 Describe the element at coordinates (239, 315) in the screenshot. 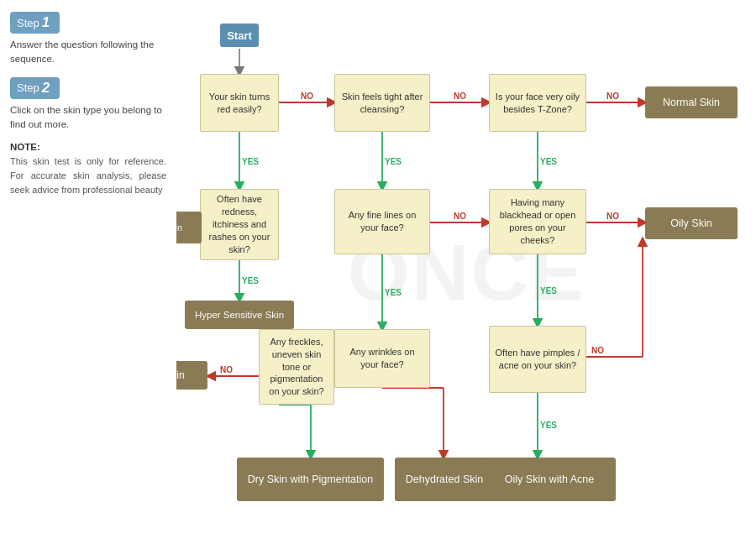

I see `hyper-sensitive-box: Hyper Sensitive Skin` at that location.